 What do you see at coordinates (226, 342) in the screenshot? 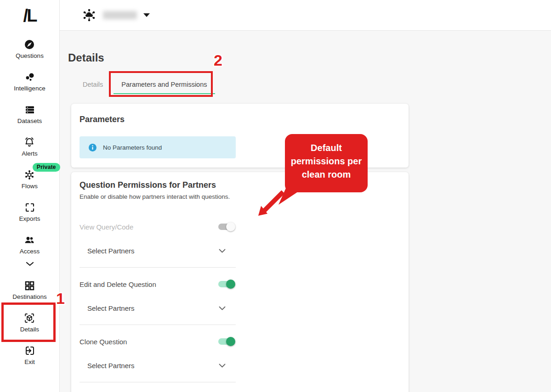
I see `clone-question-toggle` at bounding box center [226, 342].